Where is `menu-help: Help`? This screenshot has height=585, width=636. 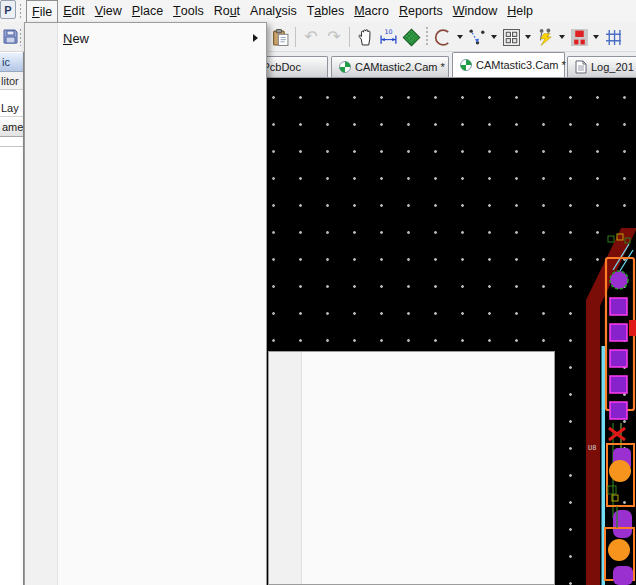 menu-help: Help is located at coordinates (520, 11).